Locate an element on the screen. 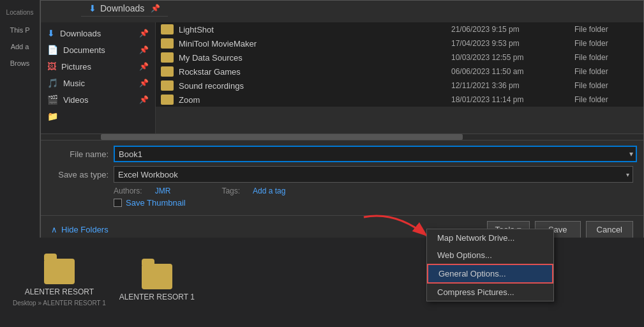 Image resolution: width=644 pixels, height=327 pixels. file-name-cell: LightShot is located at coordinates (313, 29).